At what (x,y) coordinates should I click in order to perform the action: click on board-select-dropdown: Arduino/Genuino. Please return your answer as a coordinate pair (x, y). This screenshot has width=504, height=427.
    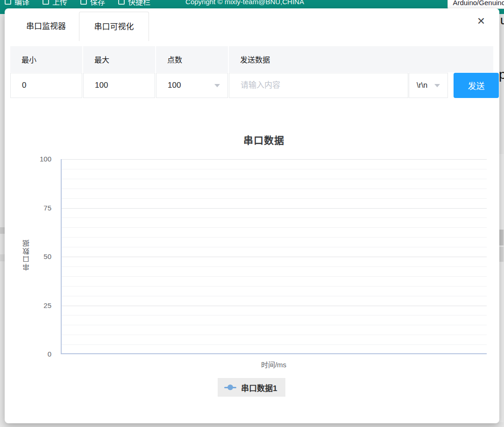
    Looking at the image, I should click on (476, 5).